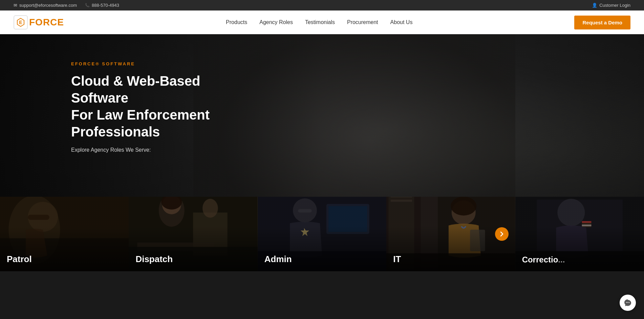 This screenshot has height=319, width=644. What do you see at coordinates (397, 259) in the screenshot?
I see `card-it-label: IT` at bounding box center [397, 259].